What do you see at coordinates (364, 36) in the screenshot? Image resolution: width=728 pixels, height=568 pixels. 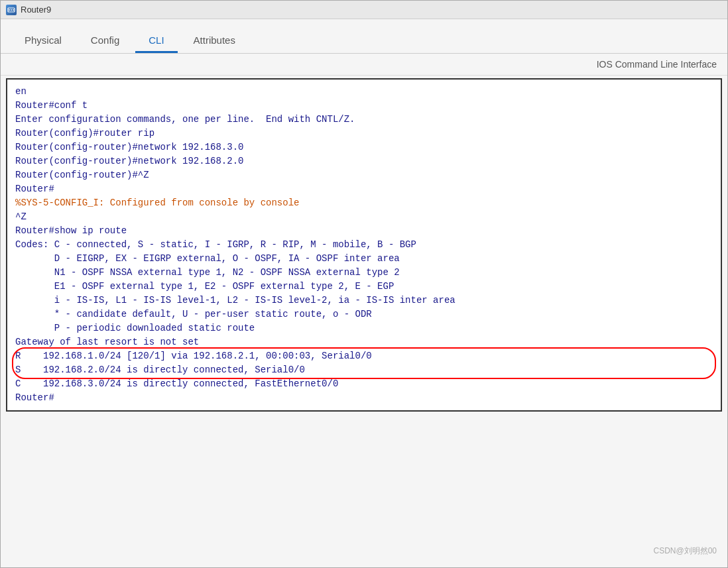 I see `tabs-bar: Physical Config CLI Attributes` at bounding box center [364, 36].